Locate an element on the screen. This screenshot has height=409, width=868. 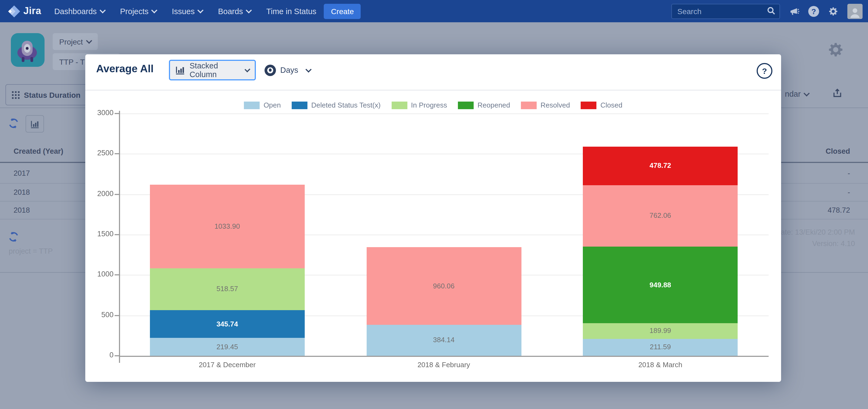
bar-value-label: 384.14 is located at coordinates (444, 340).